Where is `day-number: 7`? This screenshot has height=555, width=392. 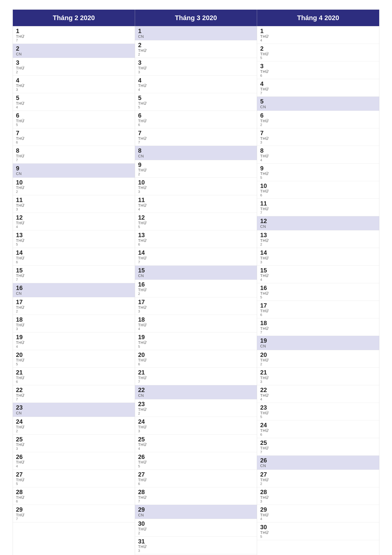
day-number: 7 is located at coordinates (318, 133).